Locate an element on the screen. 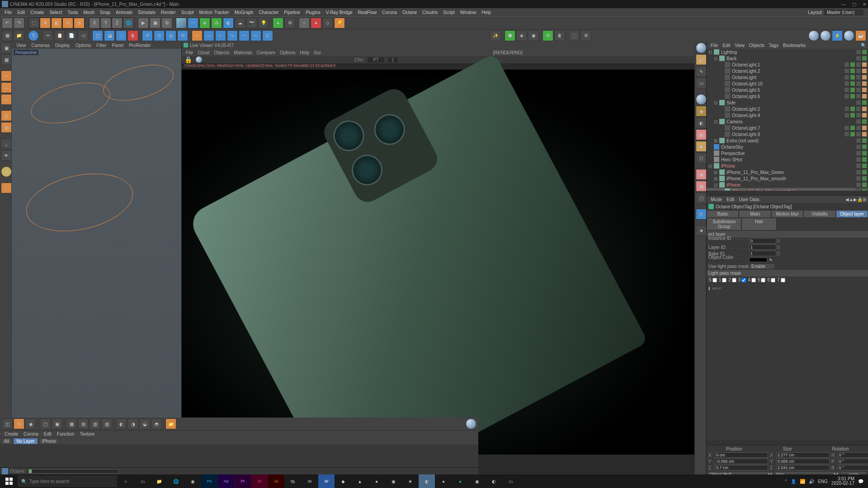 Image resolution: width=868 pixels, height=488 pixels. mat-preview2-button: ◑ is located at coordinates (133, 424).